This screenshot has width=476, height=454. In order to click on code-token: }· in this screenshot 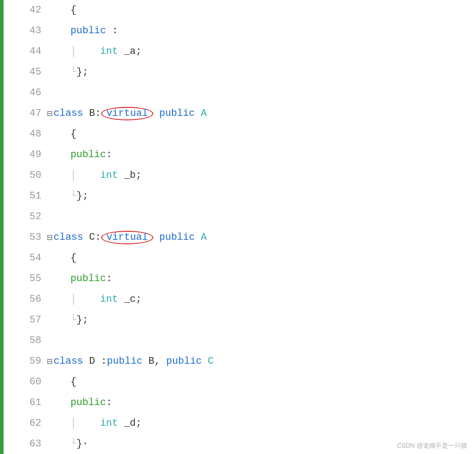, I will do `click(82, 444)`.